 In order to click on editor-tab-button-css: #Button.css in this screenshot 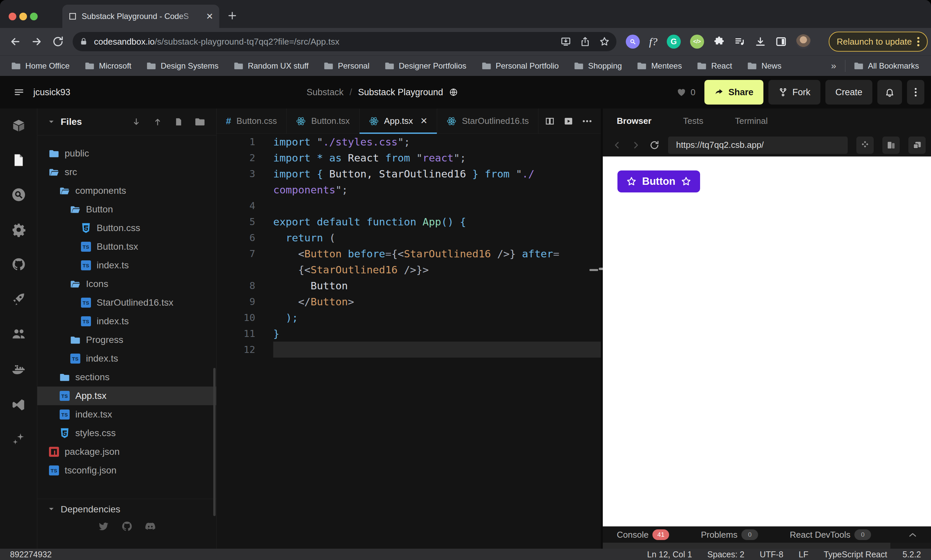, I will do `click(252, 121)`.